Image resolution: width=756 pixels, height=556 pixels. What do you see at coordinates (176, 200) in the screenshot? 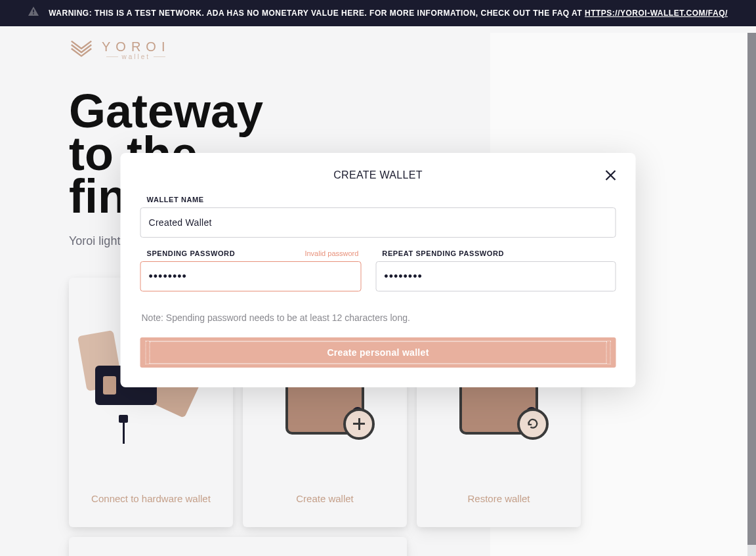
I see `wallet-name-label: WALLET NAME` at bounding box center [176, 200].